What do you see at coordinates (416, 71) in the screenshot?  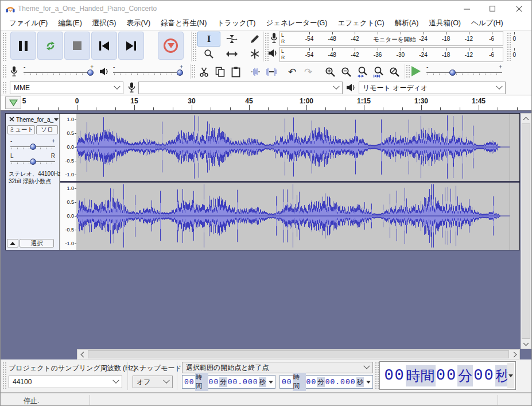 I see `play-at-speed-button` at bounding box center [416, 71].